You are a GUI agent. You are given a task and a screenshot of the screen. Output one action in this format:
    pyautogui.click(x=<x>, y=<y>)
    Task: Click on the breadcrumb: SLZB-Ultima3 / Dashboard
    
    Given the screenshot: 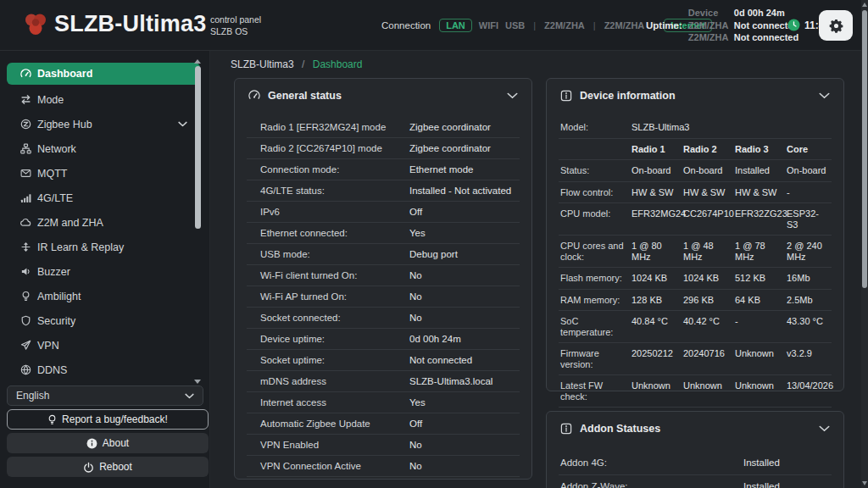 What is the action you would take?
    pyautogui.click(x=297, y=64)
    